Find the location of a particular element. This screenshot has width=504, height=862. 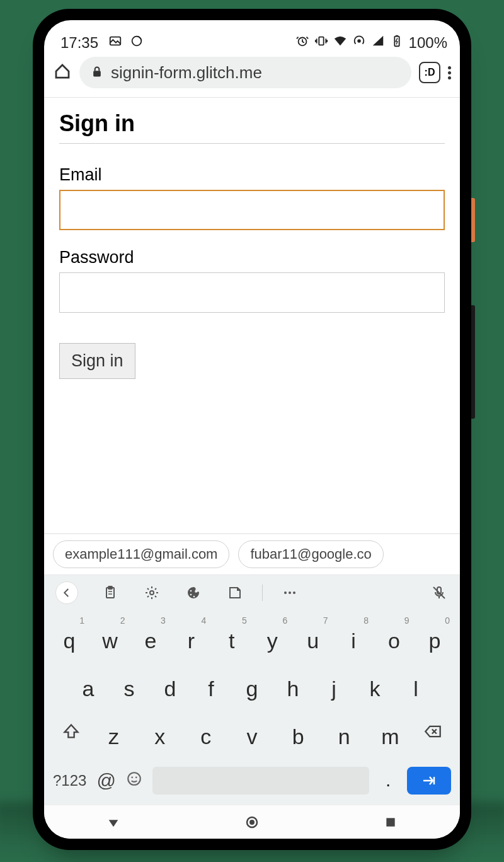

alarm-icon is located at coordinates (302, 43).